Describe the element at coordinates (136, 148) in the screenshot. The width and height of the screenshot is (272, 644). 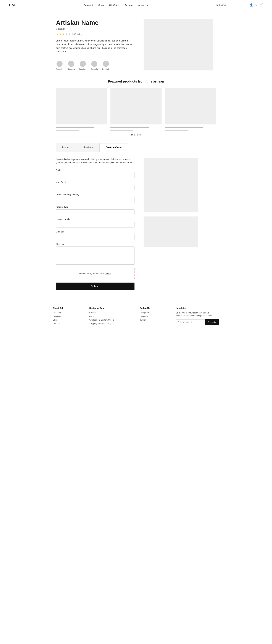
I see `tabs: Products Reviews Custom Order` at that location.